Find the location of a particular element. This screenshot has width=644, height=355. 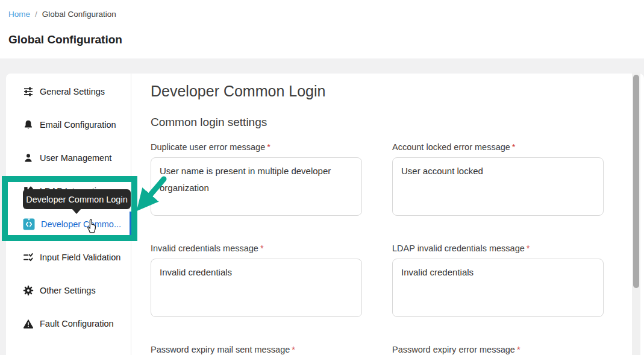

breadcrumb-current: Global Configuration is located at coordinates (80, 14).